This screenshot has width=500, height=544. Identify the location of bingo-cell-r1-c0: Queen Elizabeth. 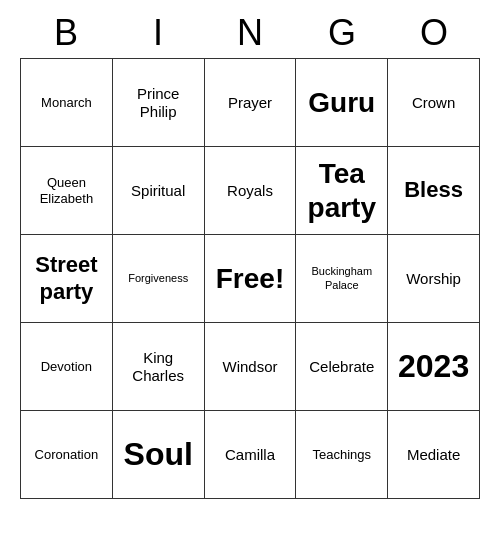
(67, 191).